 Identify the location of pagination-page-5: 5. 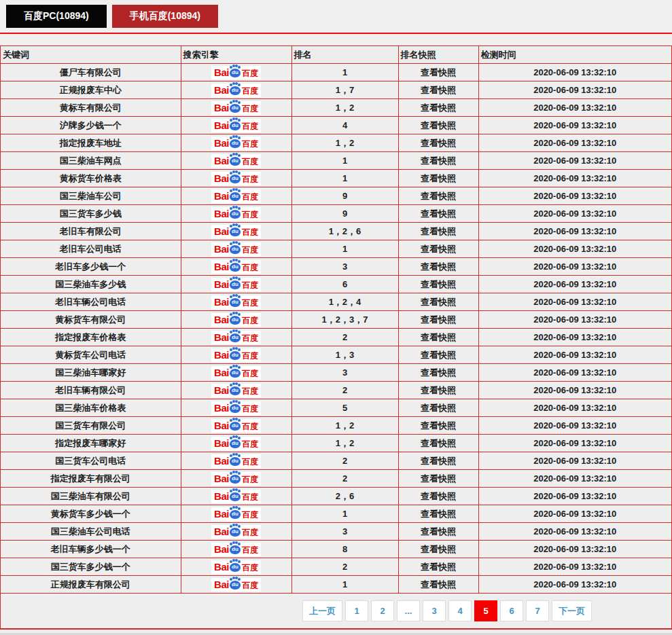
(486, 611).